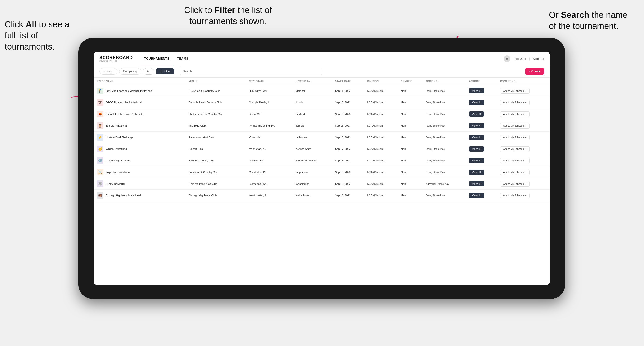  Describe the element at coordinates (482, 103) in the screenshot. I see `cell-actions-1: View 👁` at that location.